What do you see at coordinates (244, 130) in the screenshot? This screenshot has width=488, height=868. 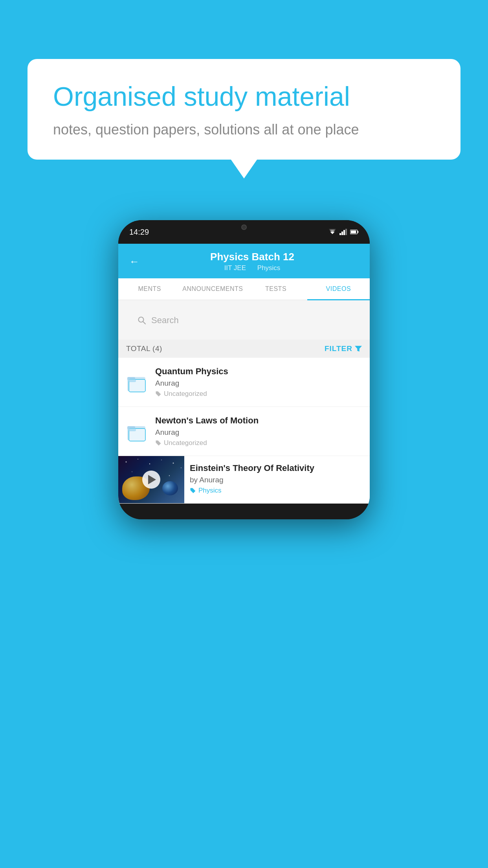 I see `speech-bubble-subtitle: notes, question papers, solutions all at…` at bounding box center [244, 130].